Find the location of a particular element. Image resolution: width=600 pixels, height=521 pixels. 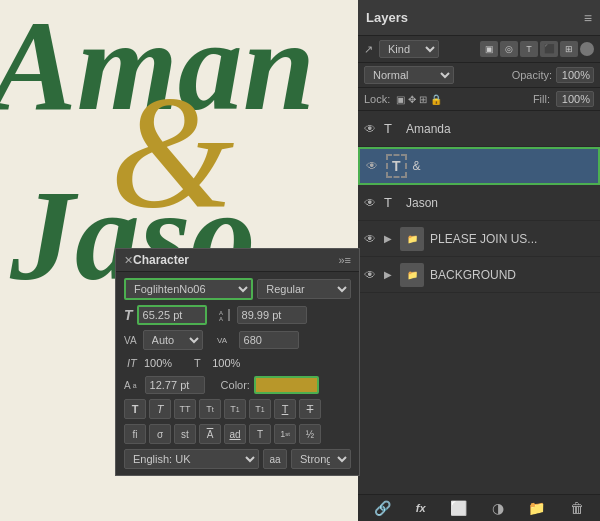

type-icon-amanda: T is located at coordinates (392, 128).